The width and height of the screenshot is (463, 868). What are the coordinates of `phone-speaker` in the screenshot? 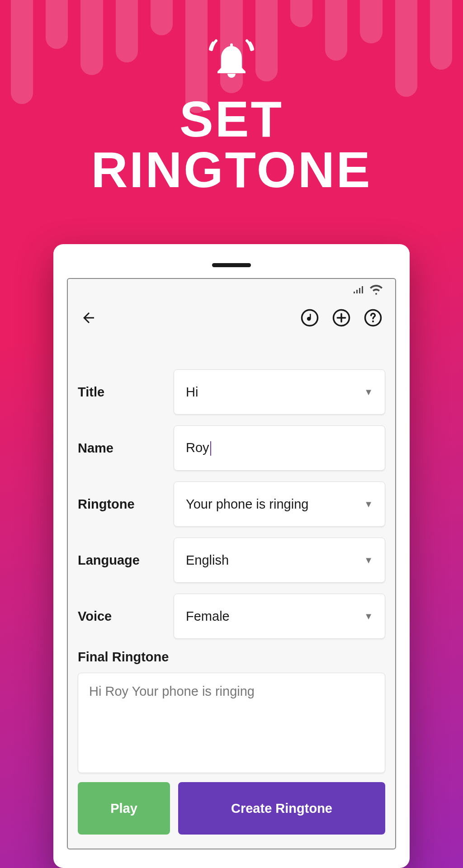 It's located at (232, 265).